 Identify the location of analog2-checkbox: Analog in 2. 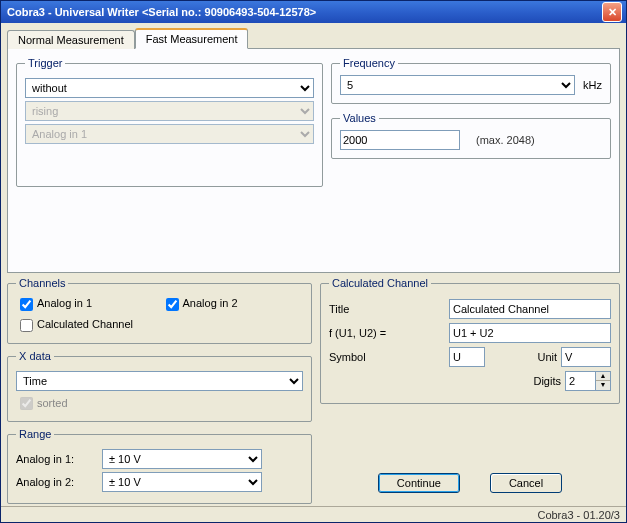
(233, 304).